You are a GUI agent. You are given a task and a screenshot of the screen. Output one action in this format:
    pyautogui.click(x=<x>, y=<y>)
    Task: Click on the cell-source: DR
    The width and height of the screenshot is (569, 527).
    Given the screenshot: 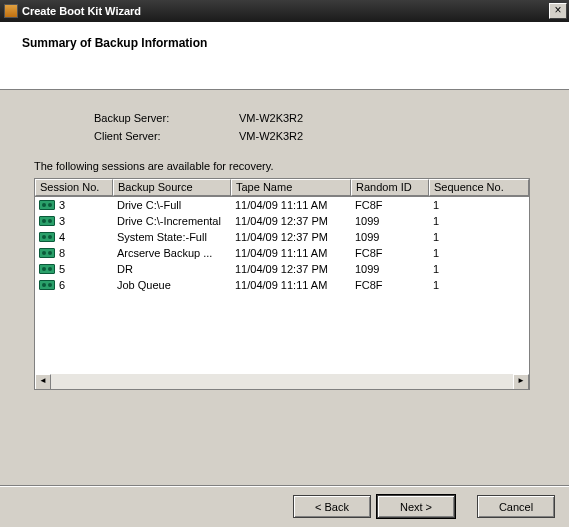 What is the action you would take?
    pyautogui.click(x=172, y=269)
    